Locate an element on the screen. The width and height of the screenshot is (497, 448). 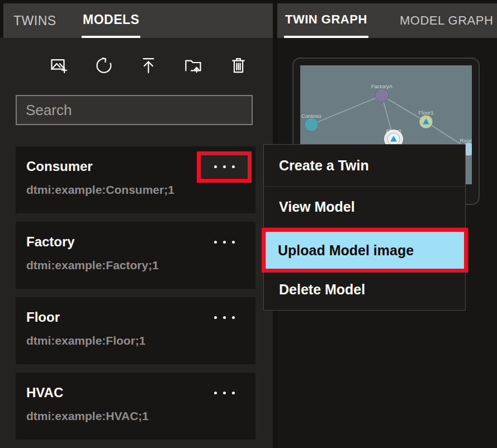
upload-model-button is located at coordinates (149, 65).